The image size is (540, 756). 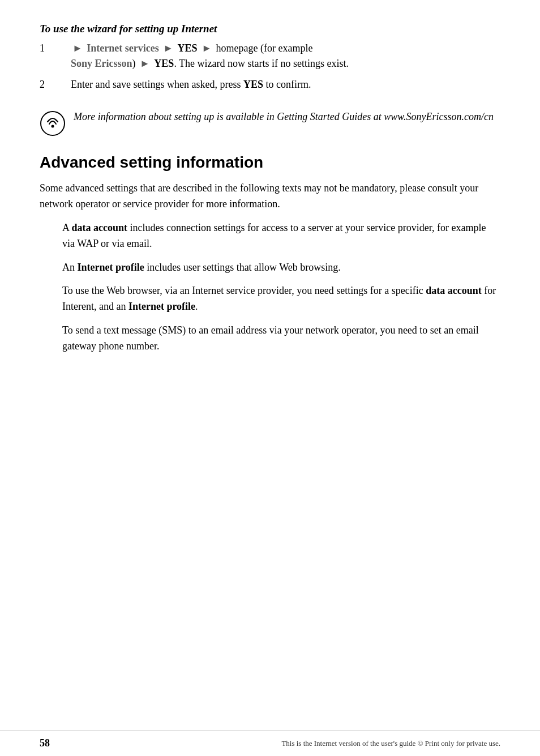 I want to click on yes-label-3: YES, so click(x=254, y=84).